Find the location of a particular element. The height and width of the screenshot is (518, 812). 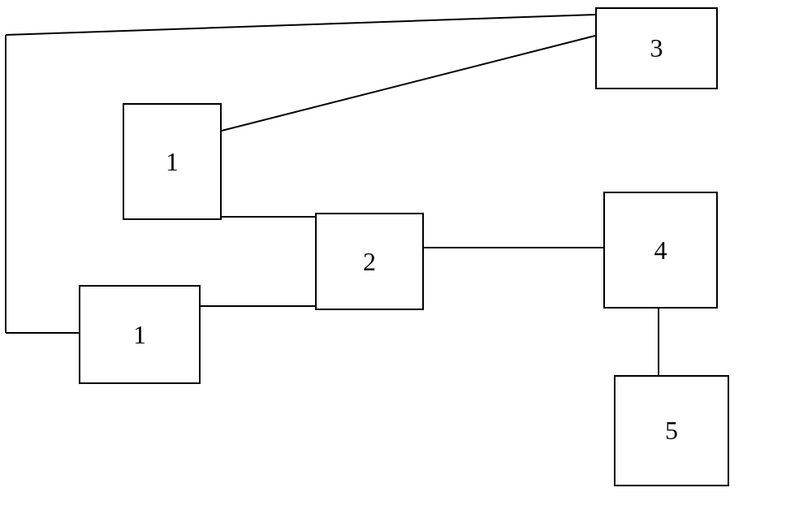

node-label: 3 is located at coordinates (657, 49).